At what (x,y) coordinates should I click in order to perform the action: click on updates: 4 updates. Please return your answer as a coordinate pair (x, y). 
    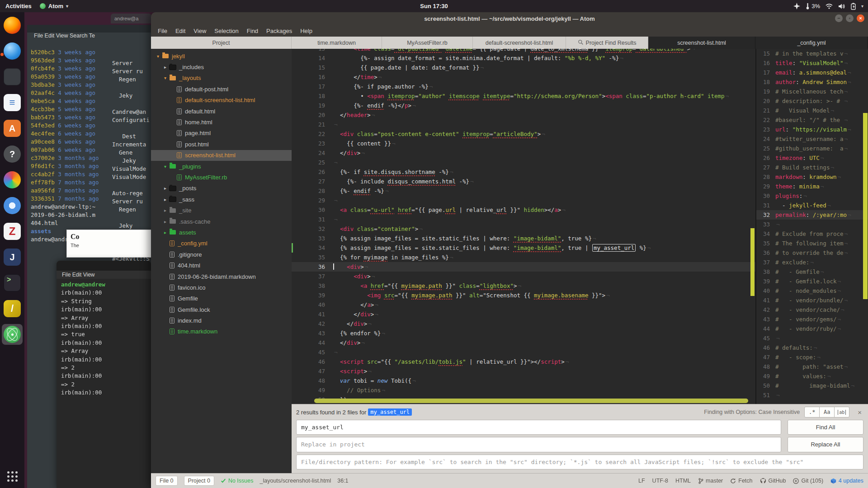
    Looking at the image, I should click on (847, 481).